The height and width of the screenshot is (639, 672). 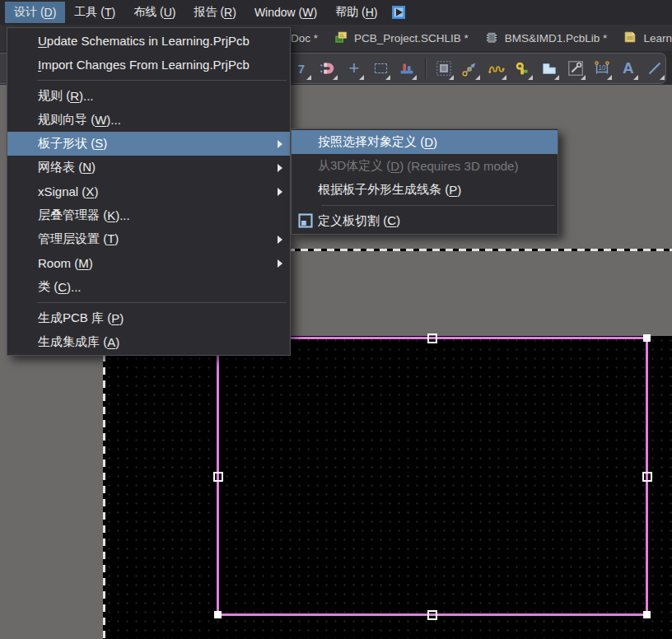 What do you see at coordinates (412, 38) in the screenshot?
I see `tab-label: PCB_Project.SCHLIB *` at bounding box center [412, 38].